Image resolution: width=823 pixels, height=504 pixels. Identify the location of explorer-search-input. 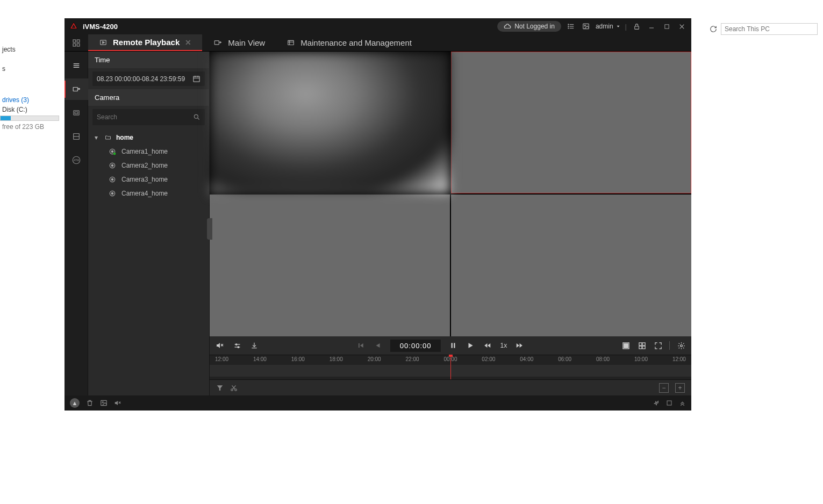
(769, 29).